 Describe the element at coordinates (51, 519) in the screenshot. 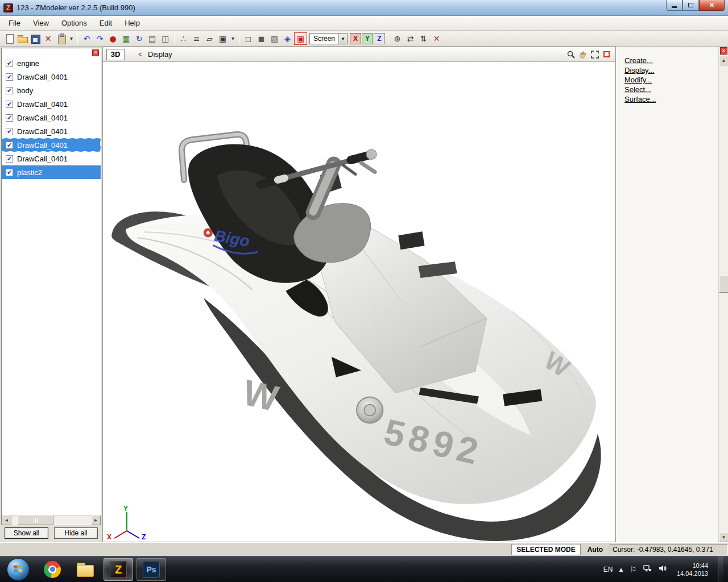

I see `horizontal-scrollbar: ◄ ►` at that location.